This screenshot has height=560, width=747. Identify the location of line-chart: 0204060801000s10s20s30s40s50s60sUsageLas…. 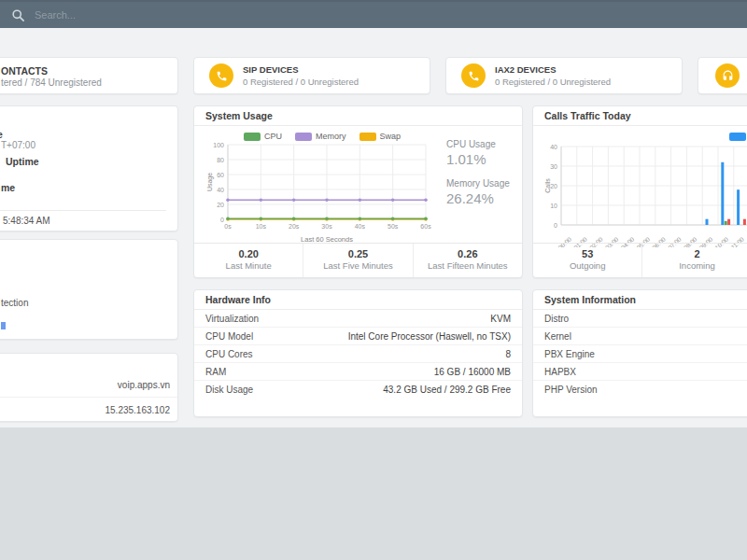
(322, 193).